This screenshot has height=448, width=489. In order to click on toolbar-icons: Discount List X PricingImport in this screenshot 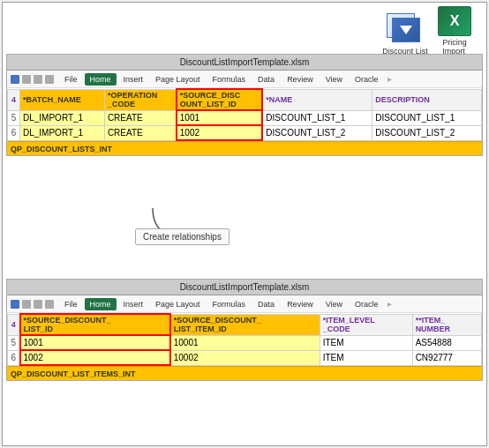, I will do `click(430, 31)`.